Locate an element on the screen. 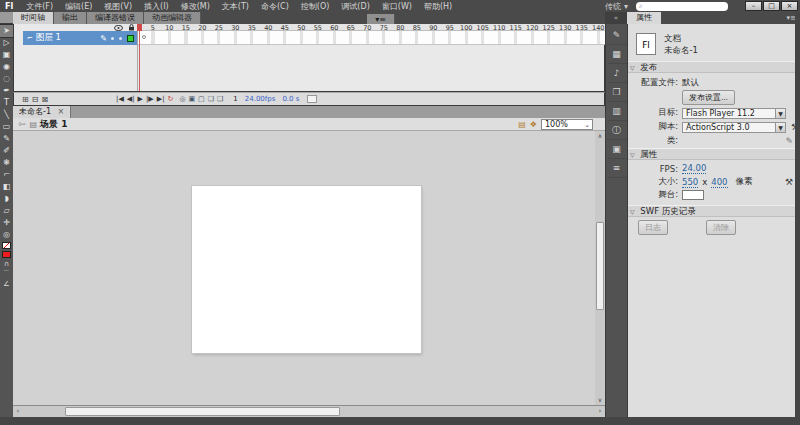 This screenshot has height=425, width=800. play-button: ▶ is located at coordinates (140, 99).